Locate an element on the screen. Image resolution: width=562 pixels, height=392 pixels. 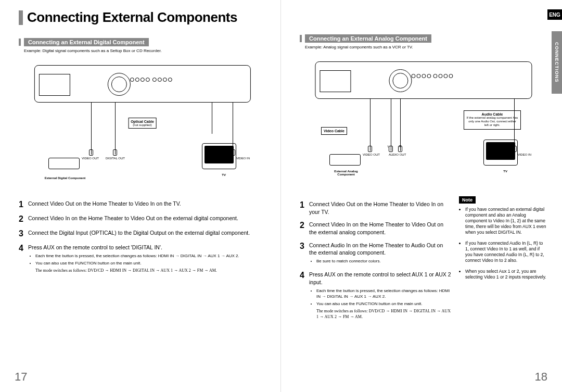
step-1: 1 Connect Video Out on the Home Theater … is located at coordinates (143, 205).